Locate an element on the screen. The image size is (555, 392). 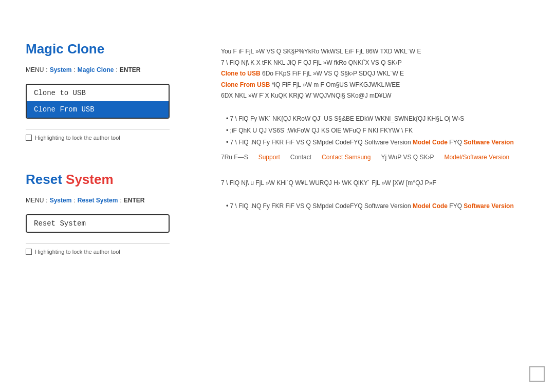
reset-options-box: Reset System is located at coordinates (98, 223).